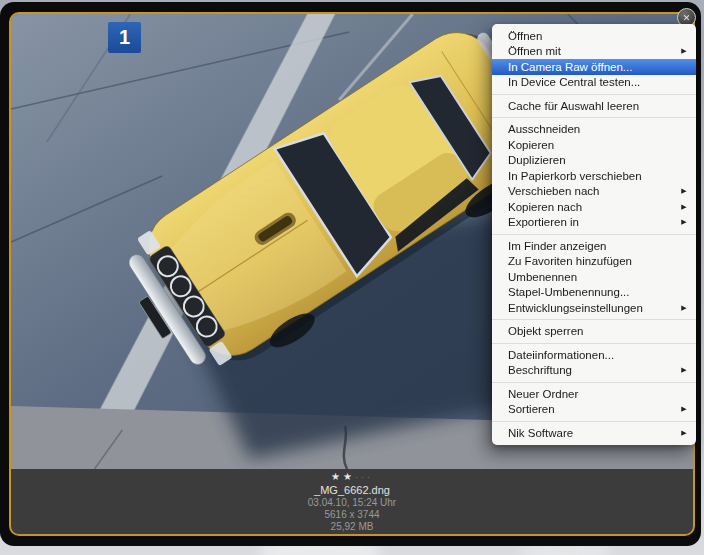 This screenshot has width=704, height=555. Describe the element at coordinates (352, 490) in the screenshot. I see `filename-label: _MG_6662.dng` at that location.